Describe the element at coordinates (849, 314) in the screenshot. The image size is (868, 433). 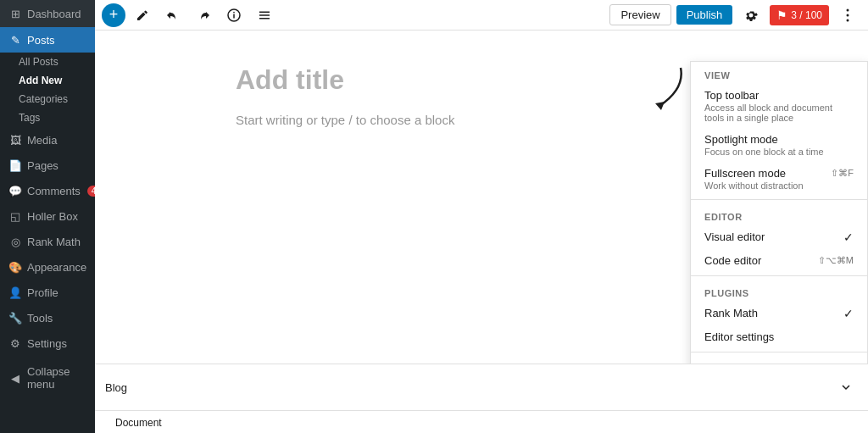
I see `rank-math-checkmark: ✓` at that location.